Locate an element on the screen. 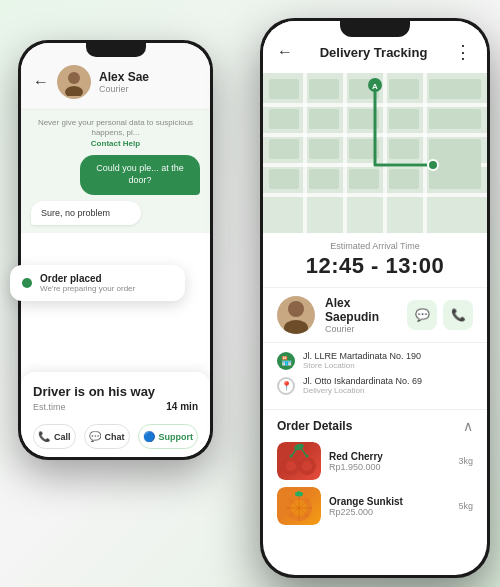  delivery-label: Delivery Location is located at coordinates (362, 390).